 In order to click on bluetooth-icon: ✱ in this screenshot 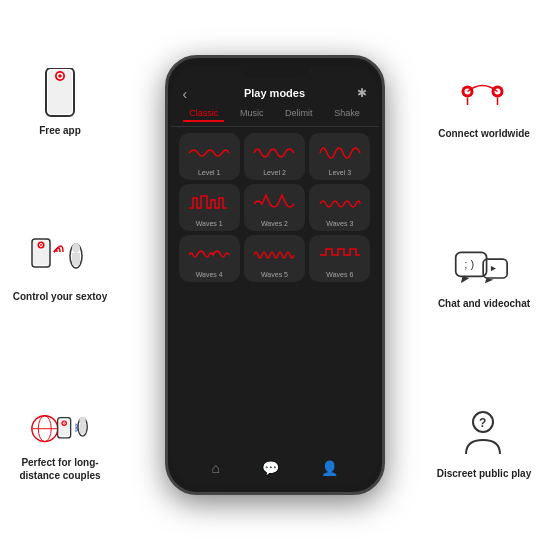, I will do `click(362, 93)`.